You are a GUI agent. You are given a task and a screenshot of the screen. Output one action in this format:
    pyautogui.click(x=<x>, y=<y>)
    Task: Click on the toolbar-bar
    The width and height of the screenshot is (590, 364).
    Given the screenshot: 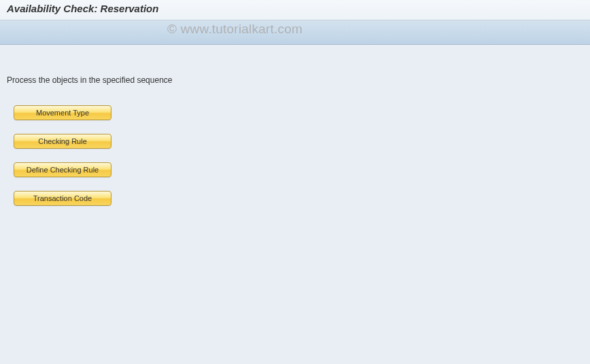 What is the action you would take?
    pyautogui.click(x=295, y=33)
    